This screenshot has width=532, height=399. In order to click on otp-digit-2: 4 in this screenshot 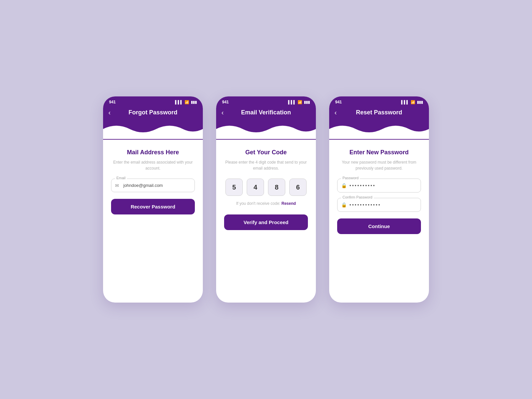, I will do `click(255, 187)`.